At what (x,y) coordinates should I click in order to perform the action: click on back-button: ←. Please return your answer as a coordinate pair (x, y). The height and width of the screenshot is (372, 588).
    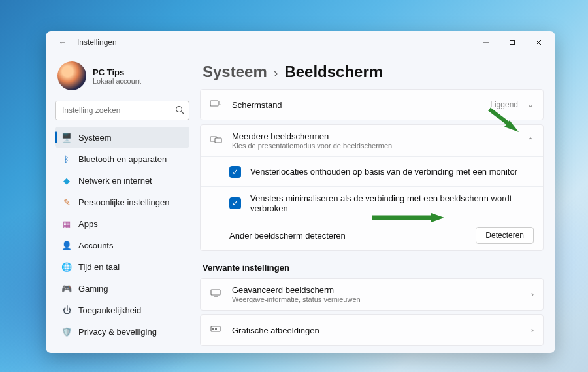
    Looking at the image, I should click on (63, 42).